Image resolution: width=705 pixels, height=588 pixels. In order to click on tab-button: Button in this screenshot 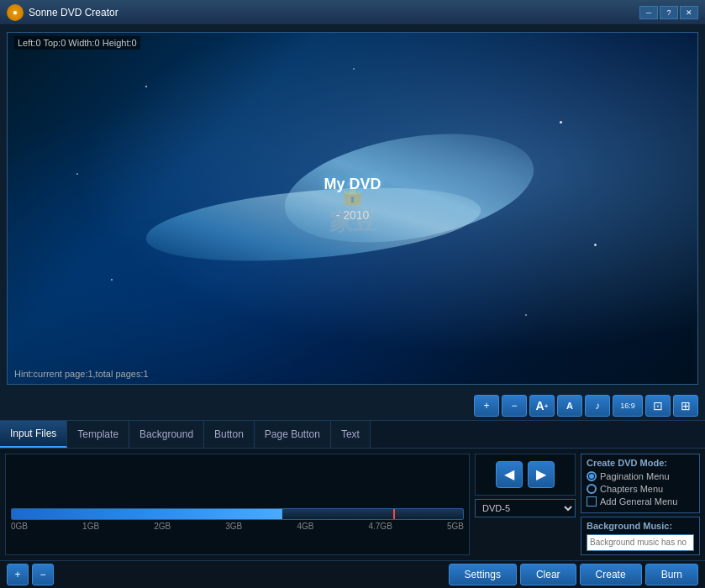, I will do `click(229, 433)`.